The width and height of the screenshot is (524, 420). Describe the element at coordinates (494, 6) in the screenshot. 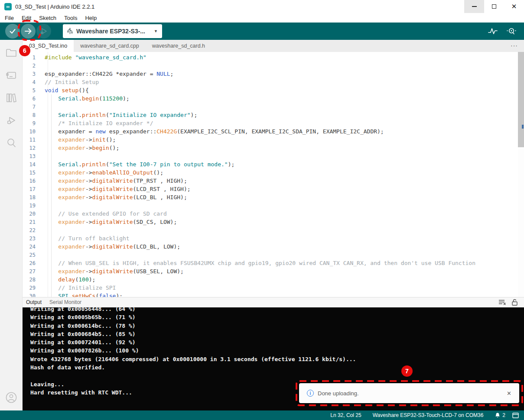

I see `maximize-button` at that location.